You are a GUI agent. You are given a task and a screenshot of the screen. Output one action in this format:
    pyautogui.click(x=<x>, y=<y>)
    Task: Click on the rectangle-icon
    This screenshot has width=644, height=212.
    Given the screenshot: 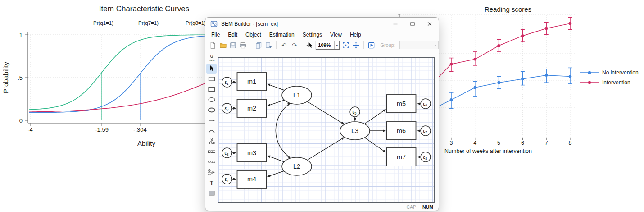 What is the action you would take?
    pyautogui.click(x=212, y=79)
    